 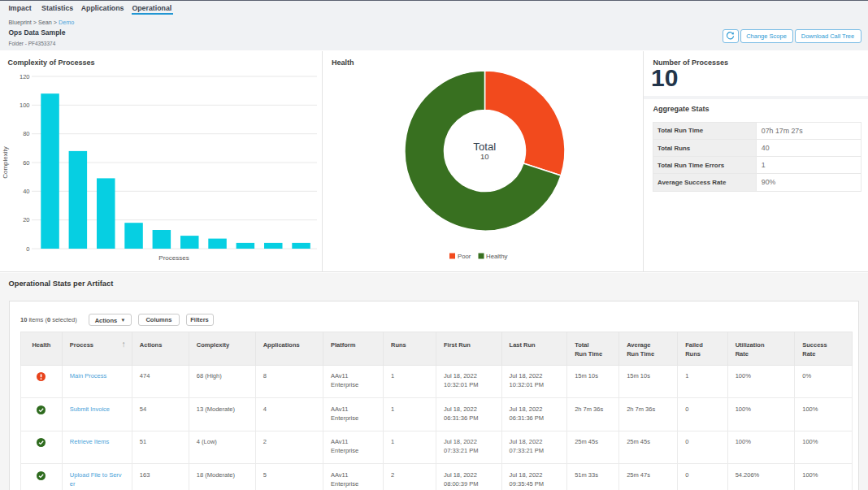 I want to click on svg-text: Poor, so click(x=465, y=257).